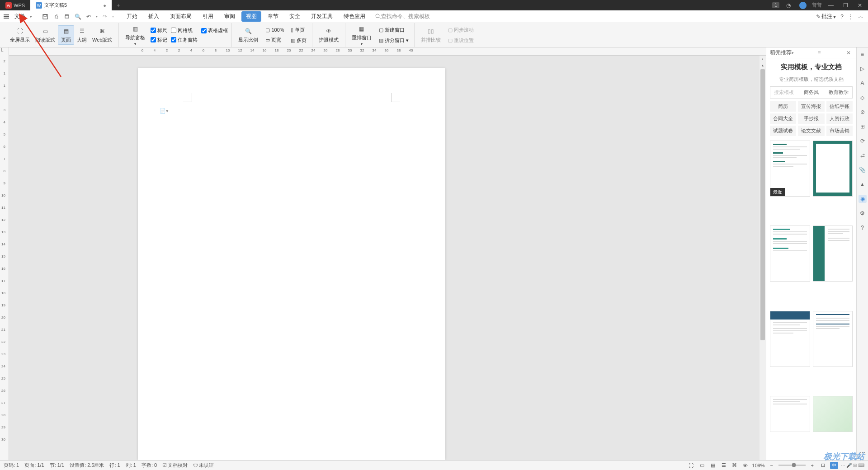 The height and width of the screenshot is (470, 868). What do you see at coordinates (102, 35) in the screenshot?
I see `web-view-button: ⌘Web版式` at bounding box center [102, 35].